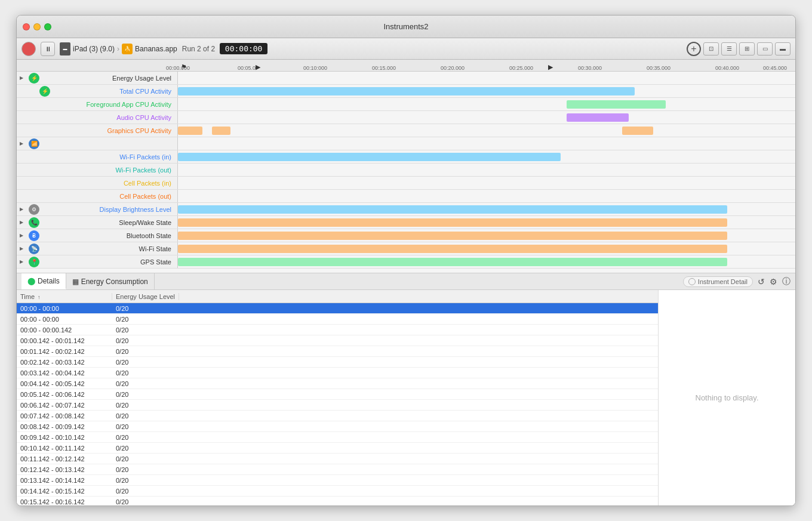 The image size is (812, 521). Describe the element at coordinates (337, 416) in the screenshot. I see `table-row: 00:07.142 - 00:08.142 0/20` at that location.